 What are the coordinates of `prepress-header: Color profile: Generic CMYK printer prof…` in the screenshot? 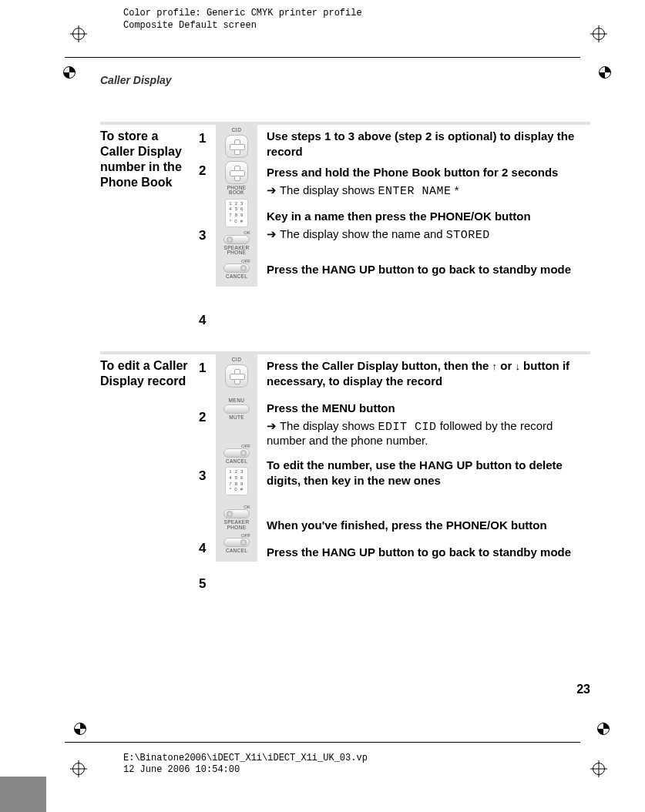 It's located at (243, 20).